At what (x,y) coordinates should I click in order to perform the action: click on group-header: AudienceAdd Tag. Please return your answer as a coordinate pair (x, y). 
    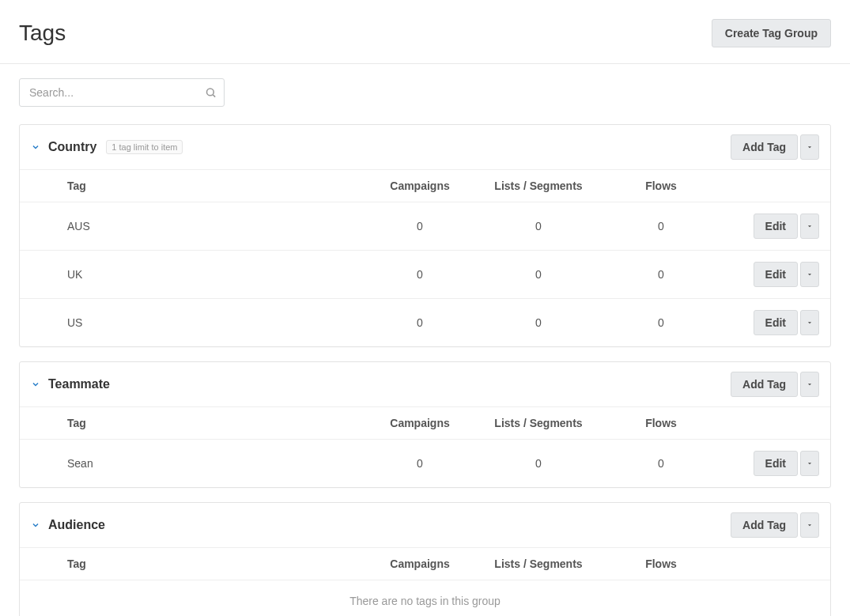
    Looking at the image, I should click on (425, 525).